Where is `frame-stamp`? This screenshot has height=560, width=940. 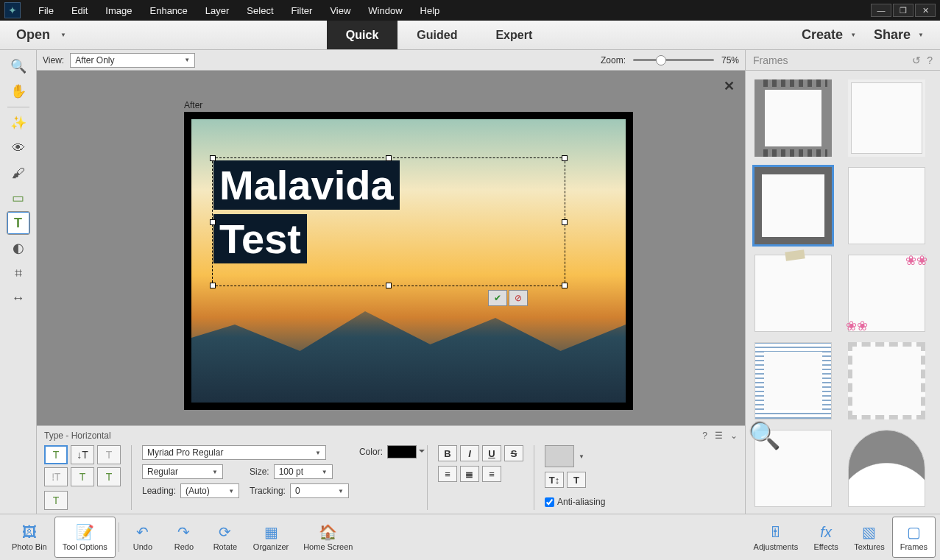
frame-stamp is located at coordinates (886, 381).